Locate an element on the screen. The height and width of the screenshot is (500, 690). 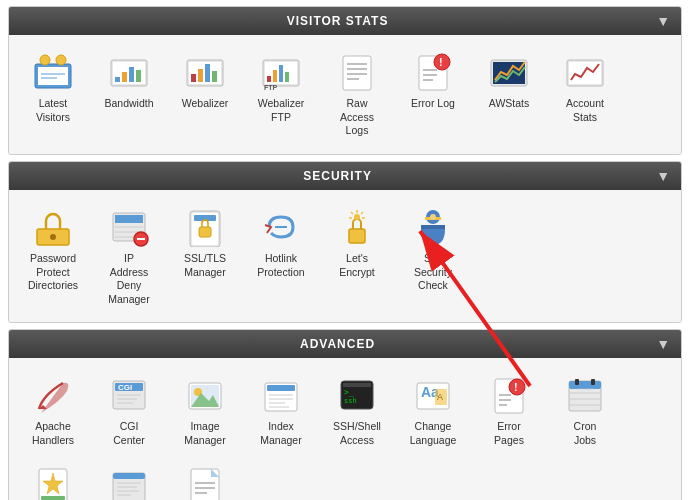
lets-encrypt-item: Let'sEncrypt is located at coordinates (357, 256).